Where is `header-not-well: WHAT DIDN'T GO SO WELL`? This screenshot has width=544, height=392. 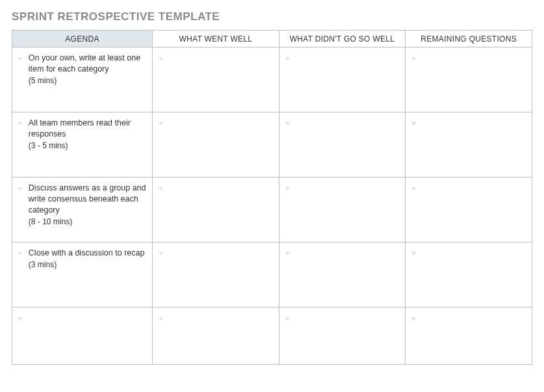 header-not-well: WHAT DIDN'T GO SO WELL is located at coordinates (342, 39).